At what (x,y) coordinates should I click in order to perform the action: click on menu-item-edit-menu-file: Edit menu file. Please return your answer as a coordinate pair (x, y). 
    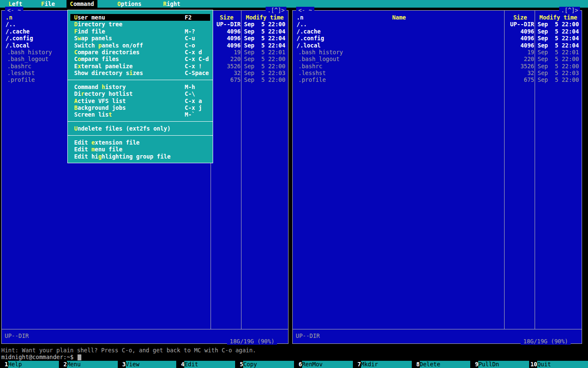
    Looking at the image, I should click on (140, 149).